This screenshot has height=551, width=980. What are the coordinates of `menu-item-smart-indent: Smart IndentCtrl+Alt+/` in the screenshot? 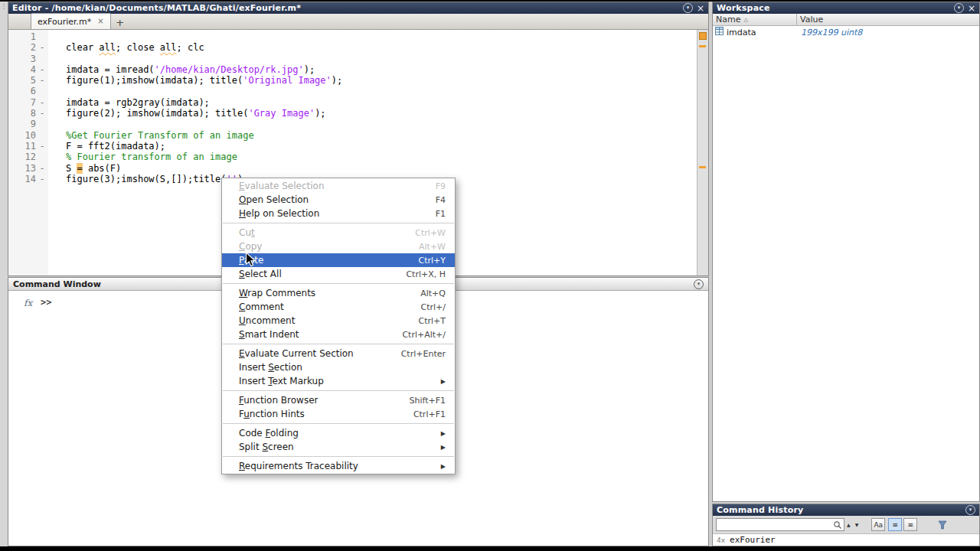 It's located at (338, 334).